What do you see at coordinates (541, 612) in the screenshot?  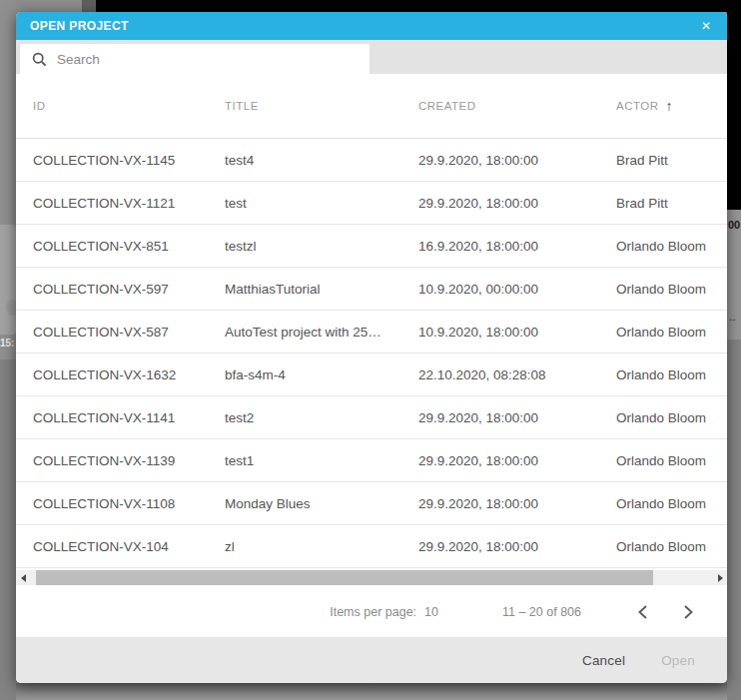 I see `page-range-label: 11 – 20 of 806` at bounding box center [541, 612].